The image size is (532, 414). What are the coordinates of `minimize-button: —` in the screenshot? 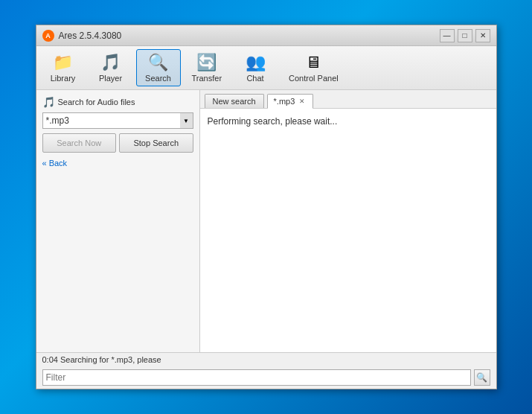 It's located at (447, 36).